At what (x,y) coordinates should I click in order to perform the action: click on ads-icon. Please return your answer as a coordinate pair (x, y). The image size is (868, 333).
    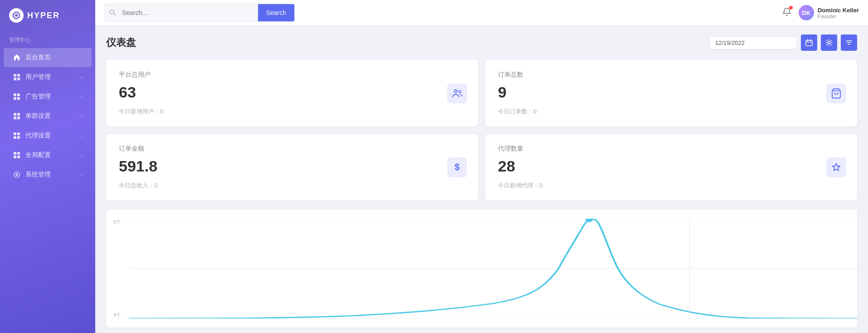
    Looking at the image, I should click on (17, 97).